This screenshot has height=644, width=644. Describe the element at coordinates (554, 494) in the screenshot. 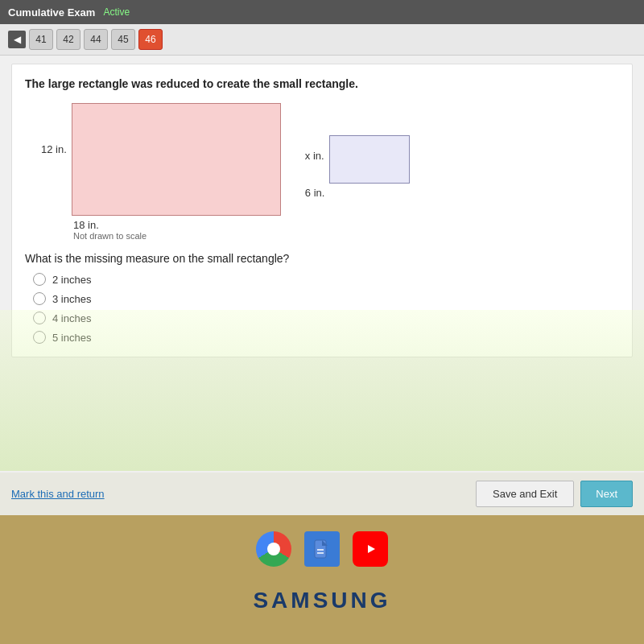

I see `footer-buttons: Save and Exit Next` at that location.